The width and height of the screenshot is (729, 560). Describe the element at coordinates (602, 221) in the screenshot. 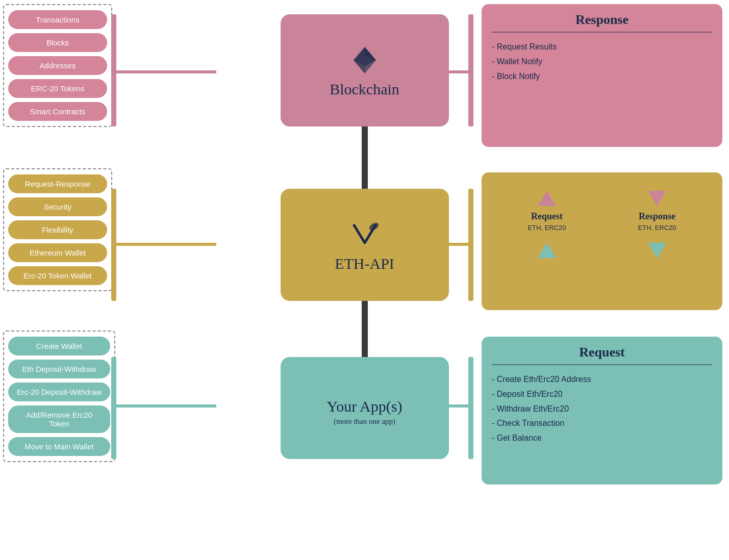

I see `mid-arrows-container: Request ETH, ERC20 Response ETH, ERC20` at that location.